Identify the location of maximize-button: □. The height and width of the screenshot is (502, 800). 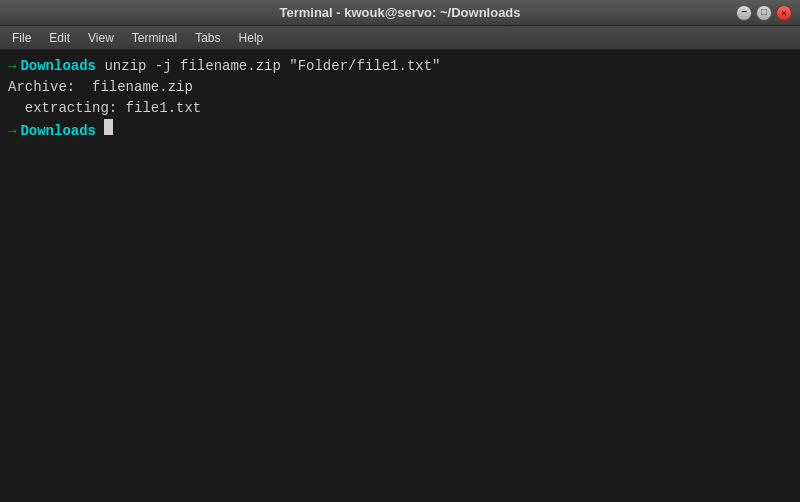
(764, 13).